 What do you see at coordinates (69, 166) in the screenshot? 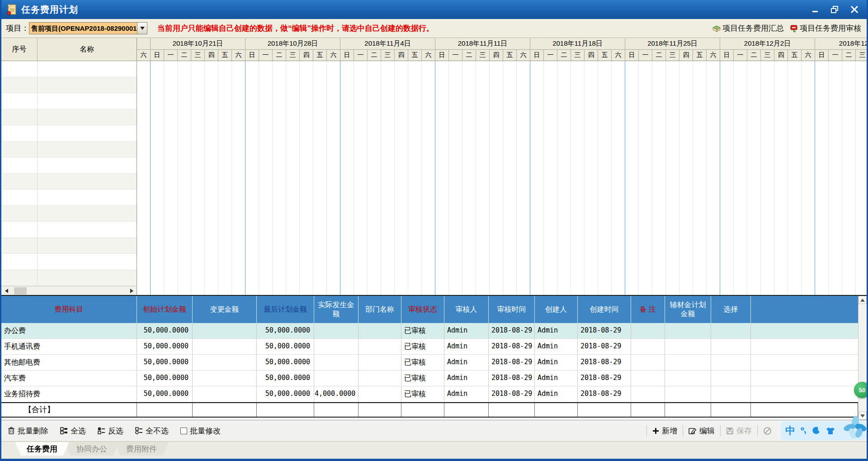
I see `task-list-panel: 序号 名称` at bounding box center [69, 166].